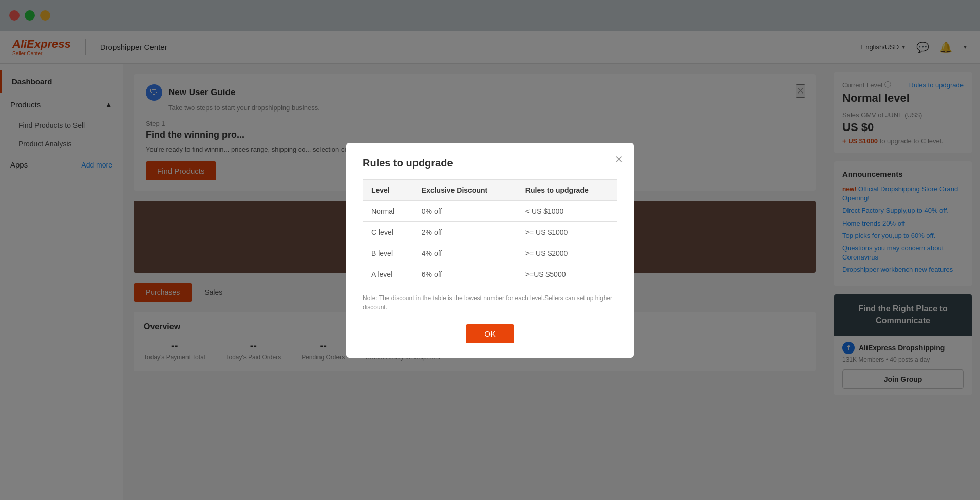 The height and width of the screenshot is (500, 980). What do you see at coordinates (567, 253) in the screenshot?
I see `row-rules-b: >= US $2000` at bounding box center [567, 253].